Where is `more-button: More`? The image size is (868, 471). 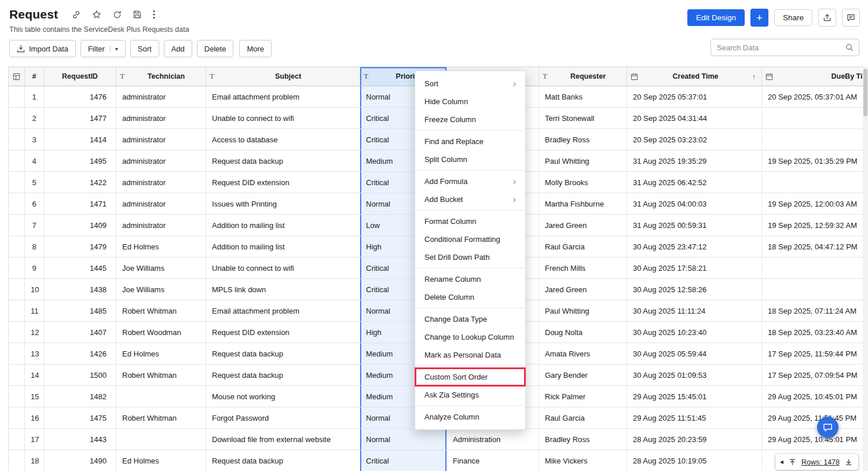
more-button: More is located at coordinates (255, 49).